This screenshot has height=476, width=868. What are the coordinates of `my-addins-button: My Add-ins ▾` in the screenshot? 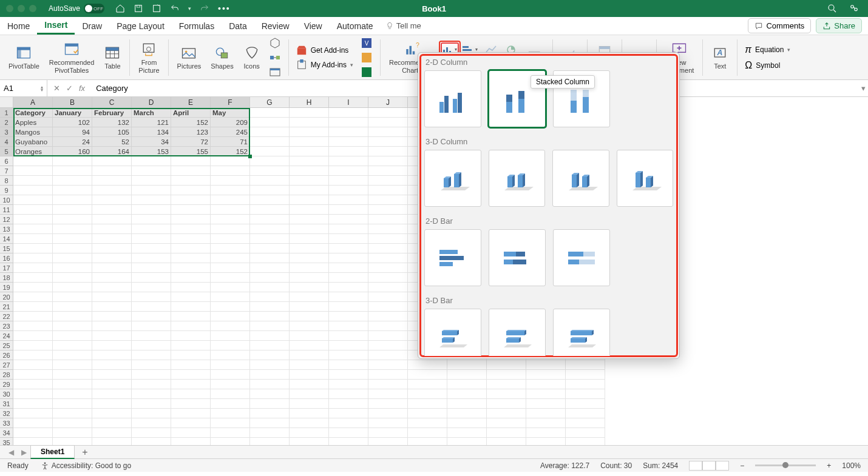 It's located at (325, 65).